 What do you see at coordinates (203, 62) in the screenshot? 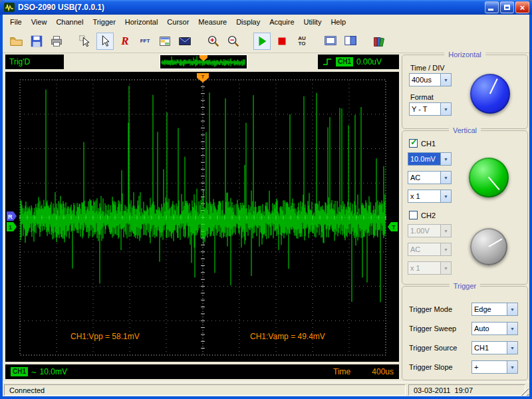
I see `preview-display` at bounding box center [203, 62].